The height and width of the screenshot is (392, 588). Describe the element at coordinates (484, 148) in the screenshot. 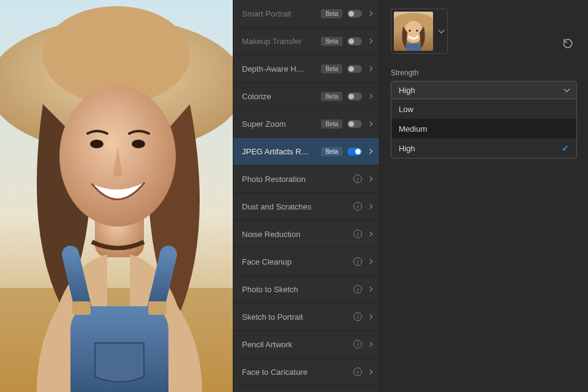

I see `strength-option-high: High✓` at that location.